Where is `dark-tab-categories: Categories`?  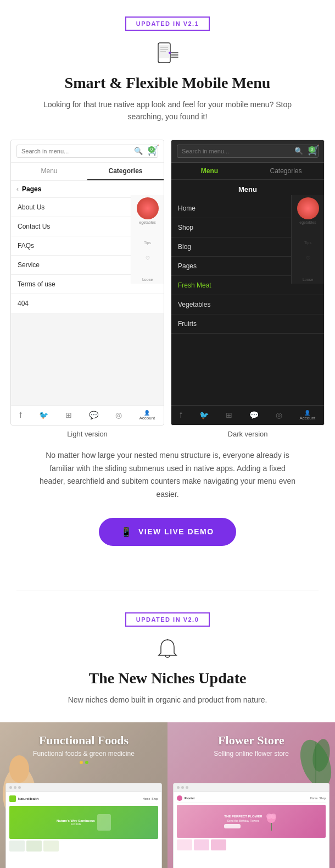 dark-tab-categories: Categories is located at coordinates (286, 171).